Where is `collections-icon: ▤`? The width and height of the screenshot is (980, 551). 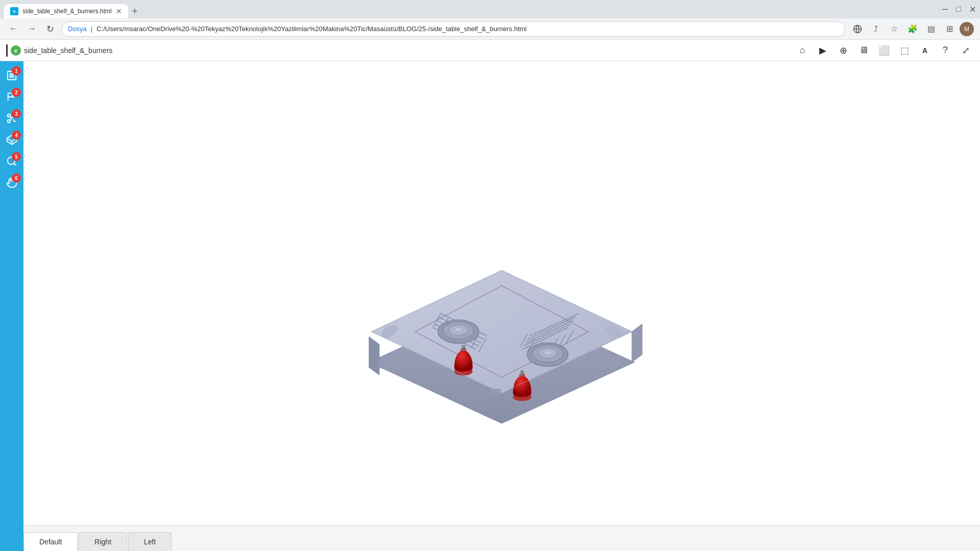 collections-icon: ▤ is located at coordinates (931, 29).